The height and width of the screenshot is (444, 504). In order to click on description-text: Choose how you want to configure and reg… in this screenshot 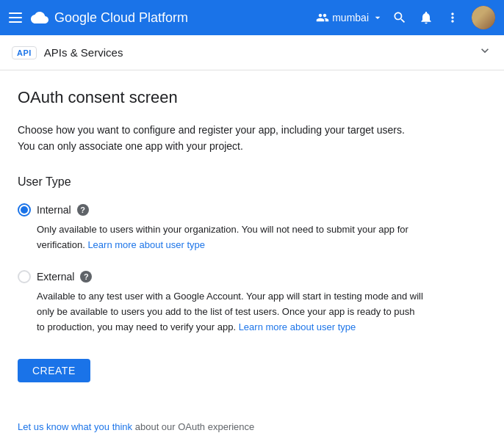, I will do `click(220, 138)`.